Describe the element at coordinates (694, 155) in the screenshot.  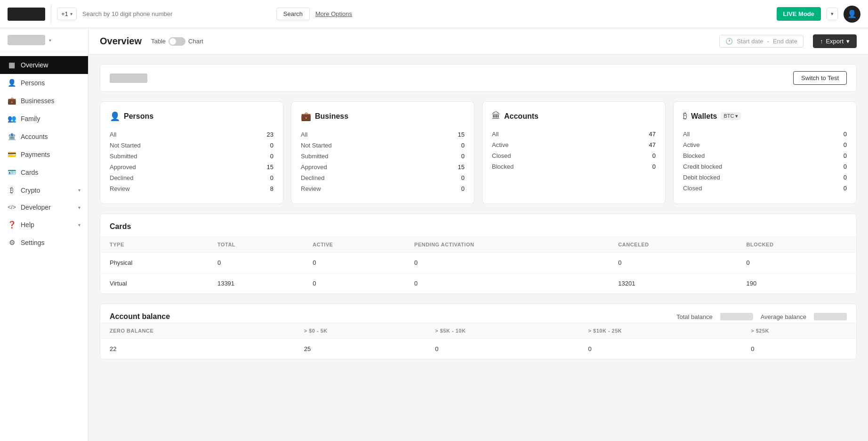
I see `stat-label: Blocked` at that location.